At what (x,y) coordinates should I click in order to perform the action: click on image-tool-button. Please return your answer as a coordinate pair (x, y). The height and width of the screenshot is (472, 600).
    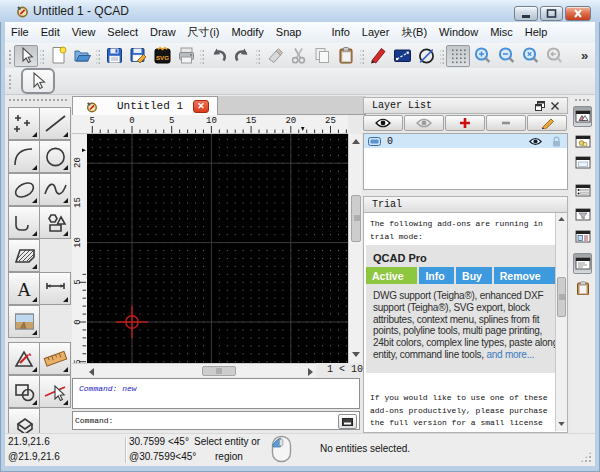
    Looking at the image, I should click on (24, 322).